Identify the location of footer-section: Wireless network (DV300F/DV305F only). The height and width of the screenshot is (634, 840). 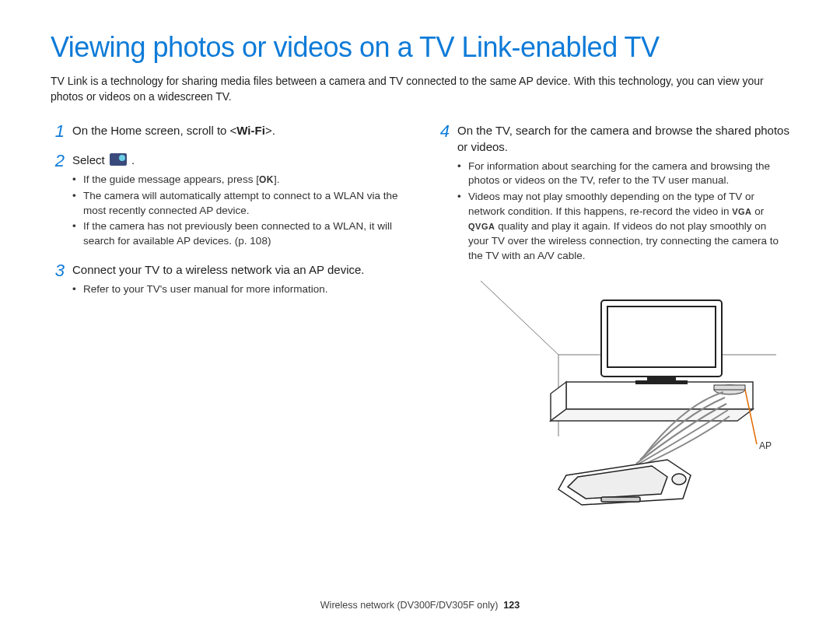
(409, 605).